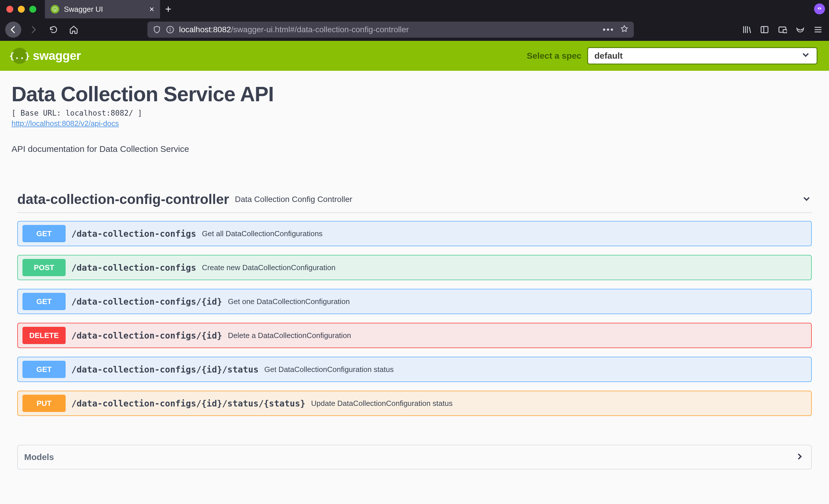 Image resolution: width=829 pixels, height=504 pixels. Describe the element at coordinates (388, 30) in the screenshot. I see `url-text: localhost:8082/swagger-ui.html#/data-col…` at that location.